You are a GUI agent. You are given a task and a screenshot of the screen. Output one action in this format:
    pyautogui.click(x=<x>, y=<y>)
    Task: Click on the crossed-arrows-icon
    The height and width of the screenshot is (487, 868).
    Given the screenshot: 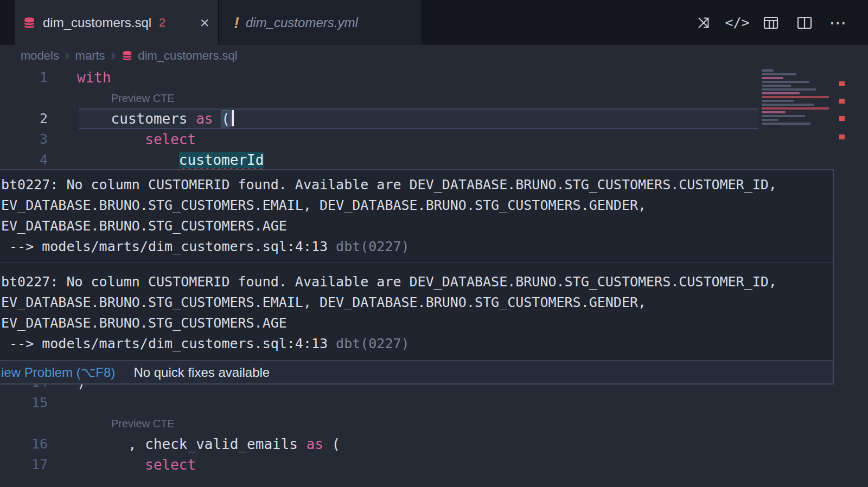 What is the action you would take?
    pyautogui.click(x=704, y=23)
    